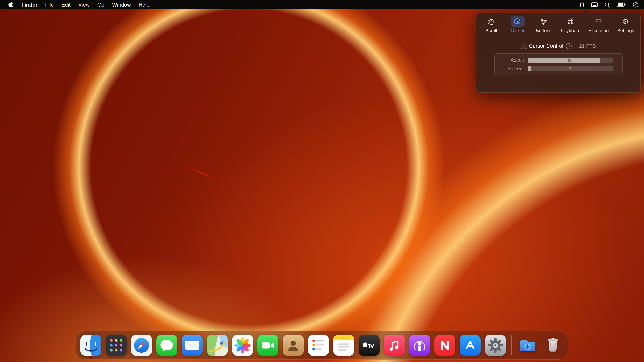  What do you see at coordinates (491, 21) in the screenshot?
I see `scroll-mouse-icon` at bounding box center [491, 21].